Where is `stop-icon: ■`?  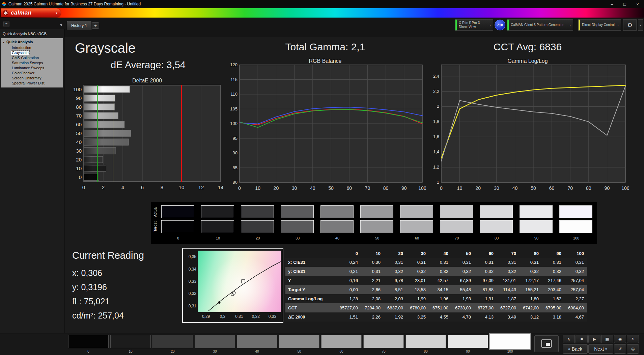 stop-icon: ■ is located at coordinates (582, 339).